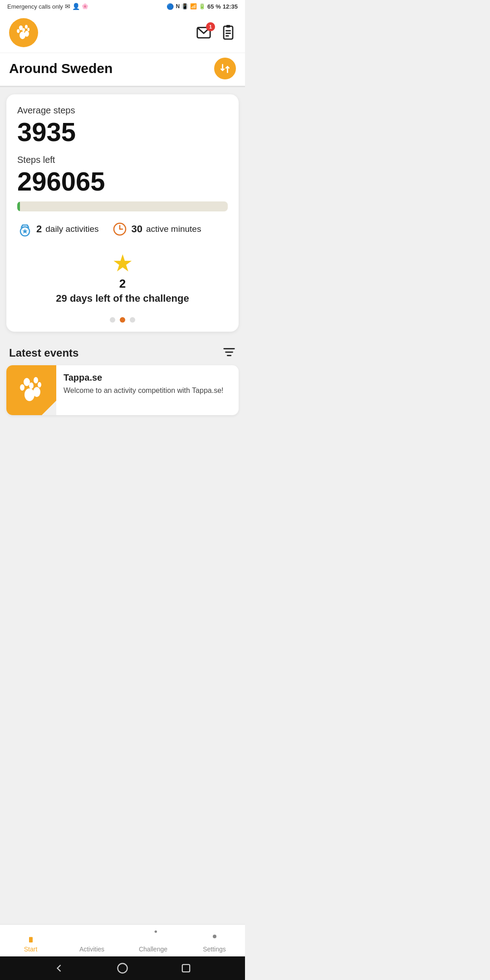  I want to click on filter-icon, so click(229, 352).